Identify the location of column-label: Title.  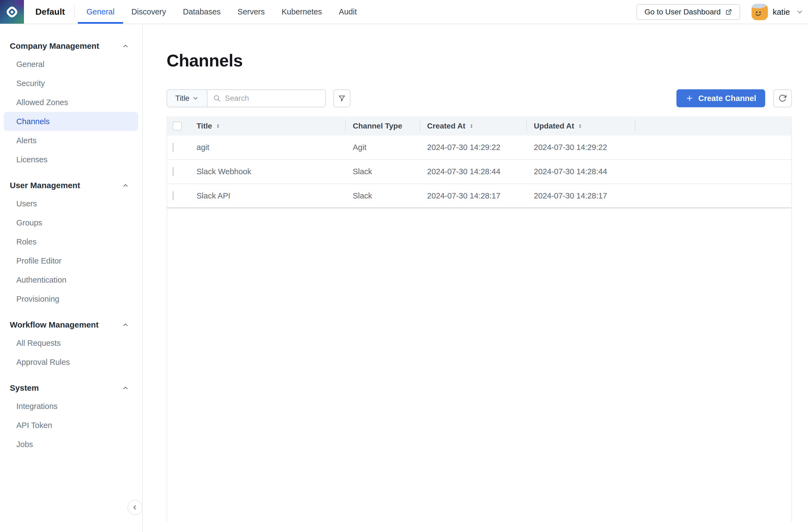
(204, 126).